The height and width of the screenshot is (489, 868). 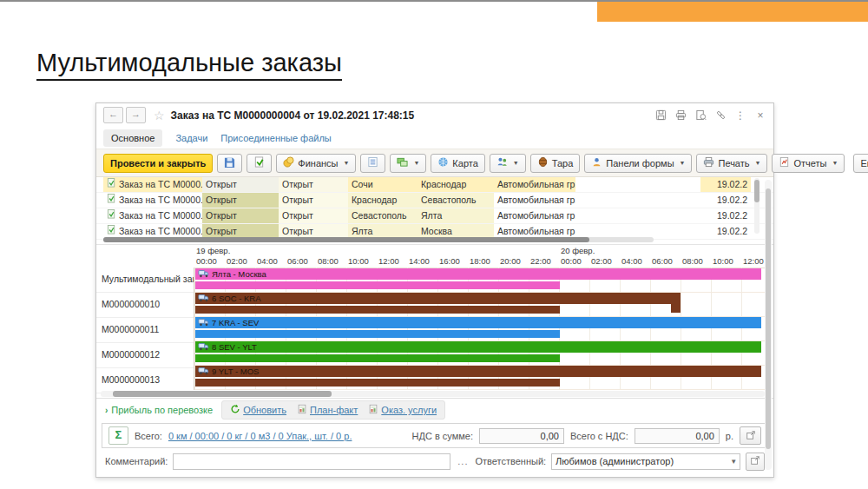 I want to click on toolbar-button-label: Отчеты, so click(x=810, y=163).